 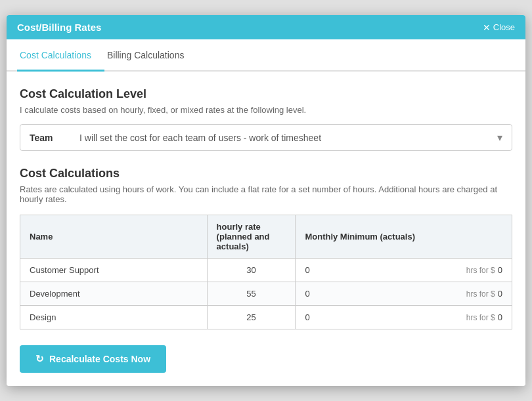 I want to click on monthly-hrs-customer-support: 0, so click(x=307, y=270).